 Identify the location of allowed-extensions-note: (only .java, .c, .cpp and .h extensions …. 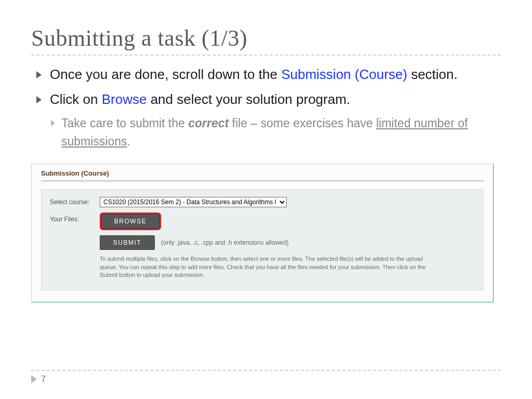
(224, 243).